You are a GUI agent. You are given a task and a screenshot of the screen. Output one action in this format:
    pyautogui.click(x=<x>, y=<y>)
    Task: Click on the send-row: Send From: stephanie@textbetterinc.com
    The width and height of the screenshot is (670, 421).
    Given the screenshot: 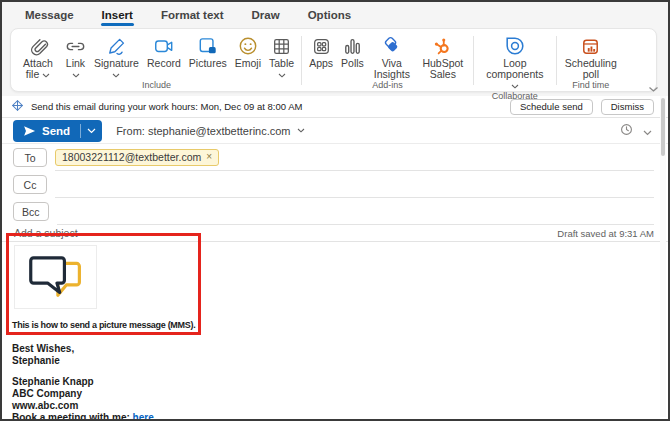 What is the action you would take?
    pyautogui.click(x=335, y=131)
    